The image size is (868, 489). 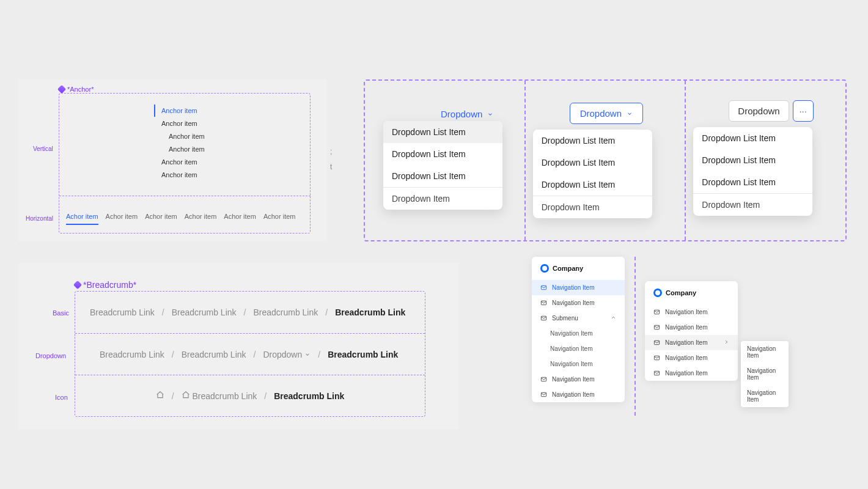 What do you see at coordinates (803, 111) in the screenshot?
I see `dropdown-trigger-more: ···` at bounding box center [803, 111].